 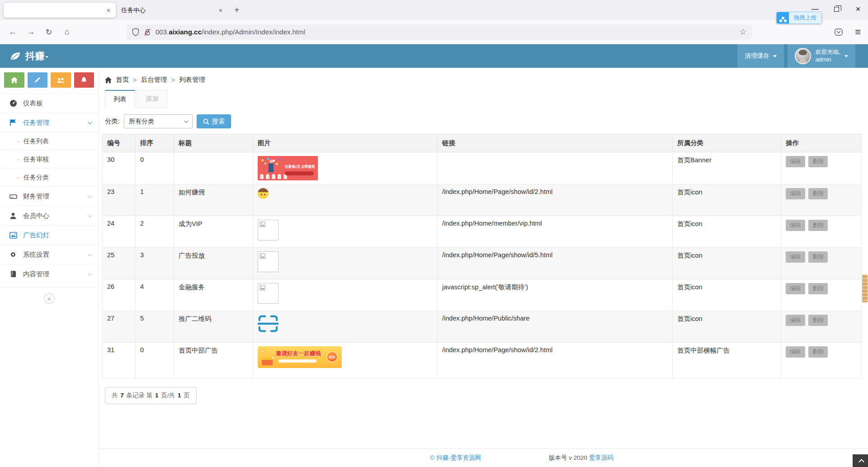 I want to click on col-image: 图片, so click(x=345, y=143).